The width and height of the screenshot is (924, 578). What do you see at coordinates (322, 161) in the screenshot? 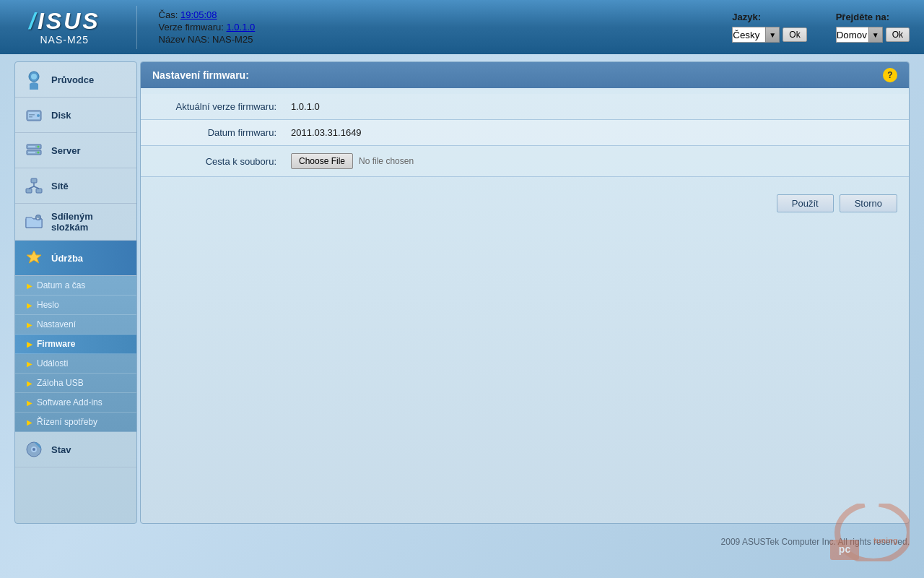
I see `choose-file-button: Choose File` at bounding box center [322, 161].